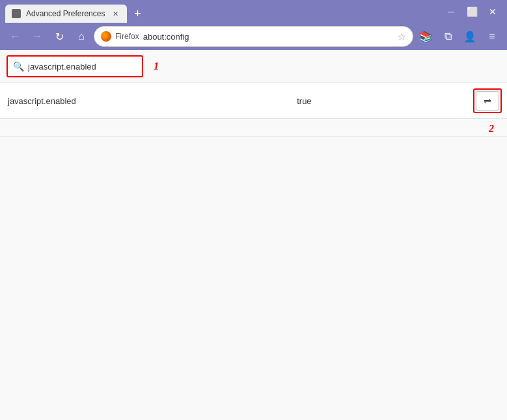 The image size is (507, 420). I want to click on tab-close-button: ✕, so click(115, 14).